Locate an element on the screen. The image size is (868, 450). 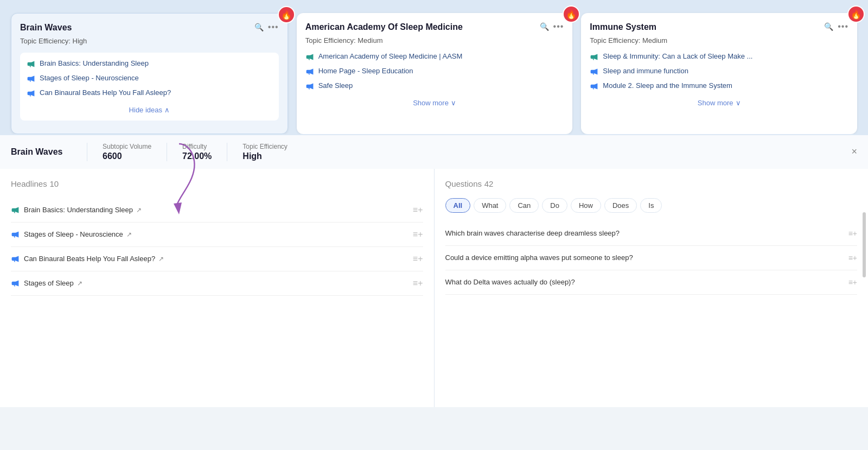
card-immune-system: 🔥 Immune System 🔍 ••• Topic Efficiency: … is located at coordinates (719, 74).